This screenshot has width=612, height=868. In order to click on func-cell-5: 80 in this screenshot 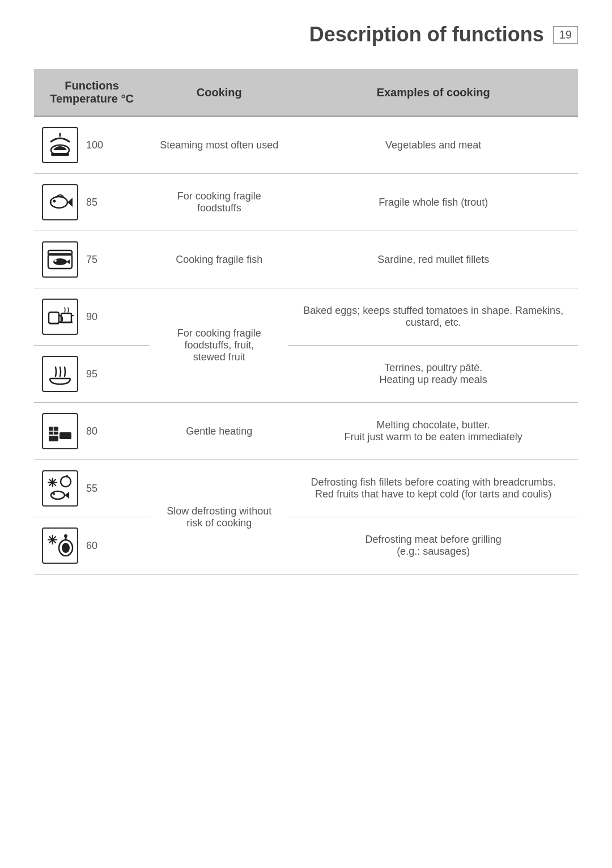, I will do `click(92, 432)`.